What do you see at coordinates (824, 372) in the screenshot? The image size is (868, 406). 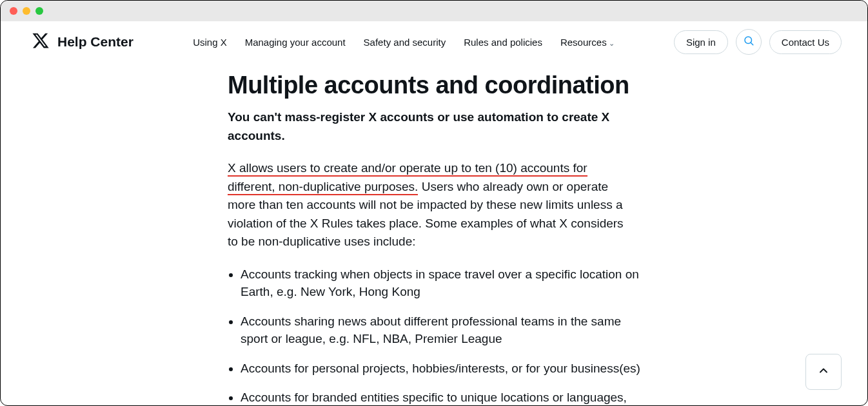 I see `scroll-to-top-button` at bounding box center [824, 372].